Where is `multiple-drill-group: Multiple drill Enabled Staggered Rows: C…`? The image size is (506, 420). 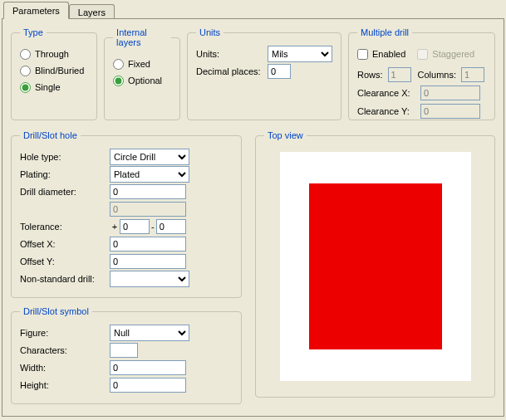 multiple-drill-group: Multiple drill Enabled Staggered Rows: C… is located at coordinates (422, 74).